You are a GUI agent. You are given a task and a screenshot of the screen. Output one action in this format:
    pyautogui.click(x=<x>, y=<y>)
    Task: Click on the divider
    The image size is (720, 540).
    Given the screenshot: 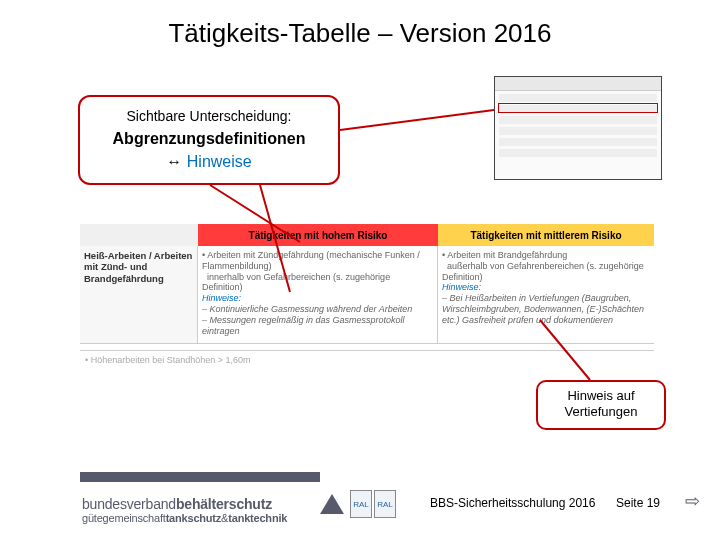 What is the action you would take?
    pyautogui.click(x=367, y=350)
    